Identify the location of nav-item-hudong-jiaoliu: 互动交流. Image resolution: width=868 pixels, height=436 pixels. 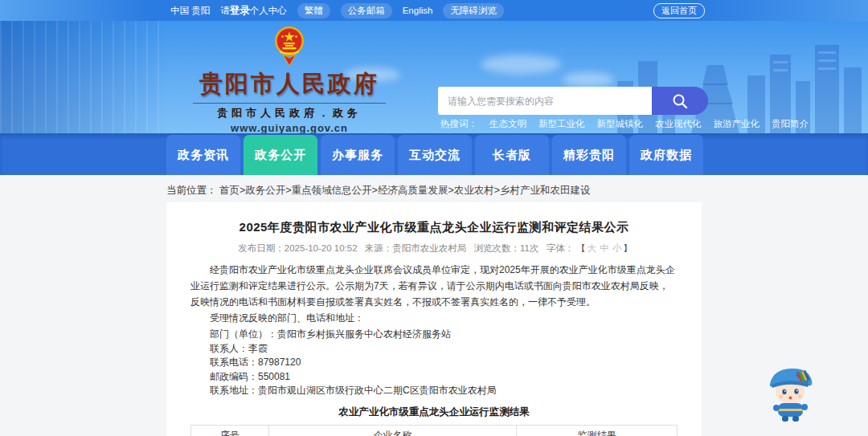
(435, 155).